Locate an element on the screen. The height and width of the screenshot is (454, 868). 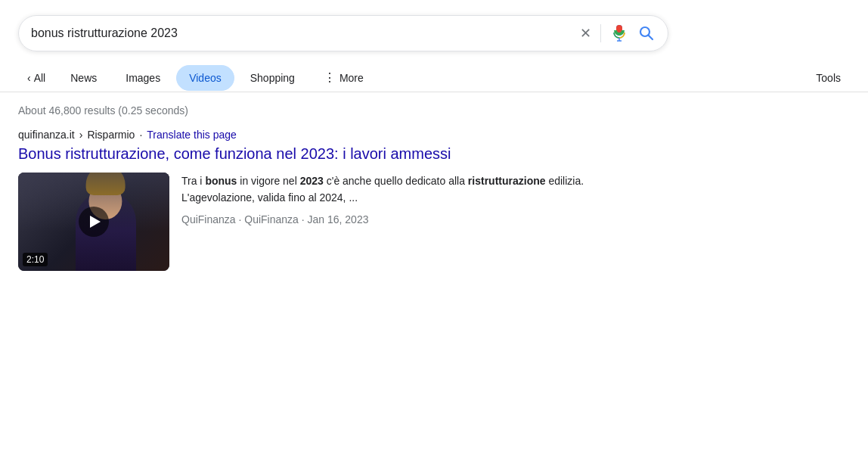
result-site: quifinanza.it is located at coordinates (47, 135).